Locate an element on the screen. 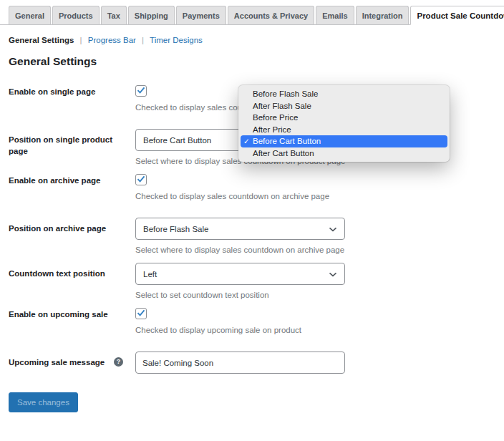 Image resolution: width=504 pixels, height=441 pixels. tab-shipping: Shipping is located at coordinates (152, 16).